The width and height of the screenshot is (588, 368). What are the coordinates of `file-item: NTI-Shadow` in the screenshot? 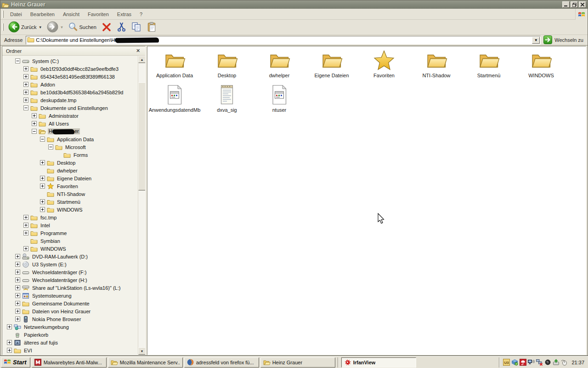 It's located at (436, 66).